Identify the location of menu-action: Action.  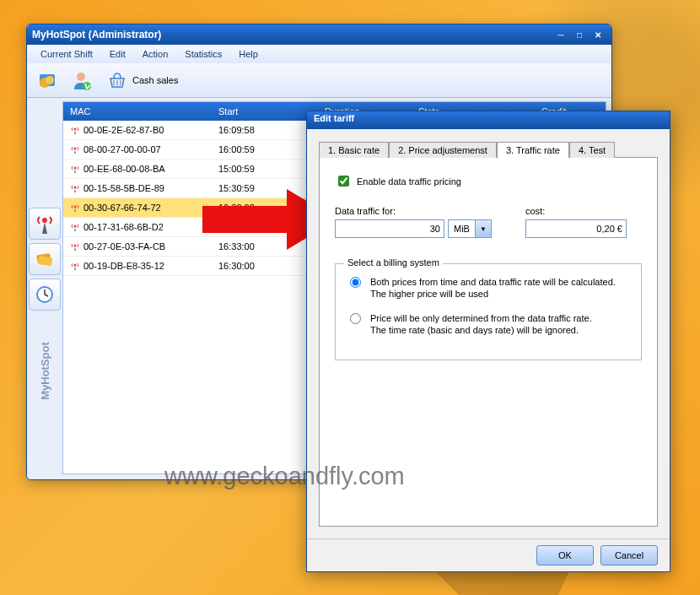
(155, 54).